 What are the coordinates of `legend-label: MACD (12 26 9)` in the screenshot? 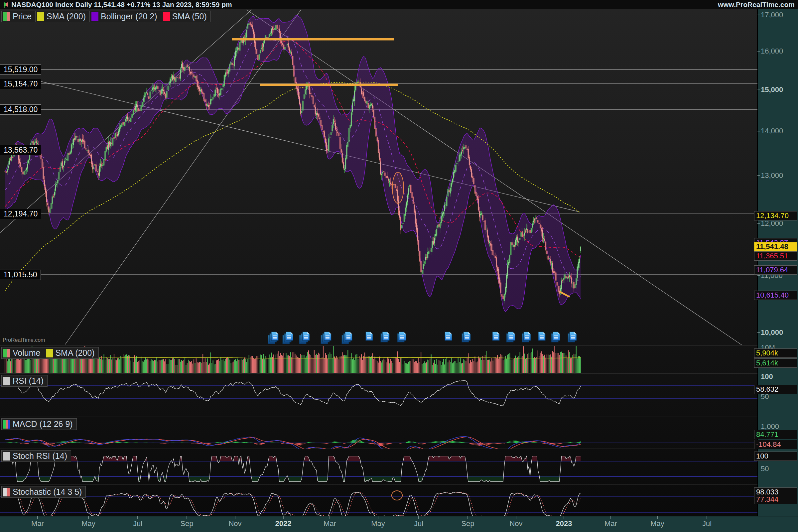 It's located at (43, 424).